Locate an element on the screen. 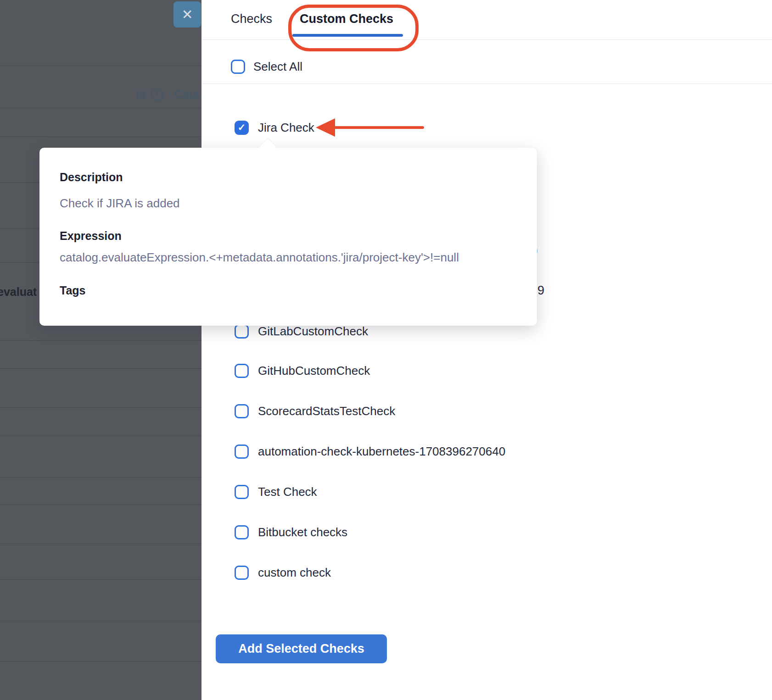 This screenshot has width=772, height=700. check-item-githubcustomcheck: GitHubCustomCheck is located at coordinates (302, 371).